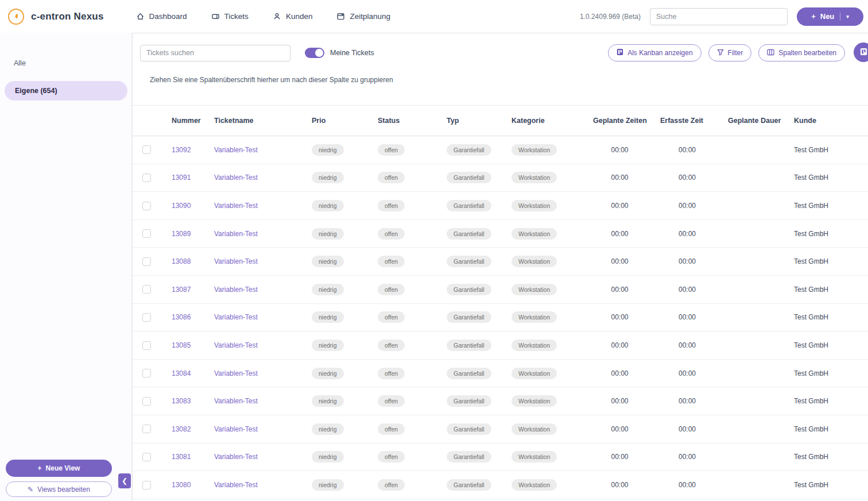  Describe the element at coordinates (338, 290) in the screenshot. I see `prio-cell: niedrig` at that location.